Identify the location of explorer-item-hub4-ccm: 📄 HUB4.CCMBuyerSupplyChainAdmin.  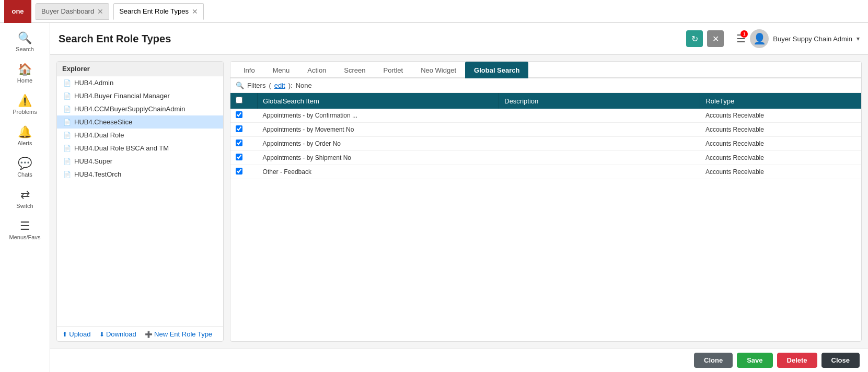
(140, 109).